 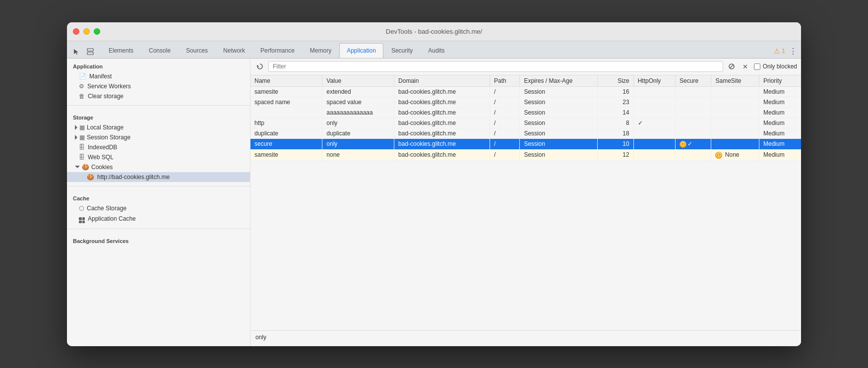 What do you see at coordinates (654, 123) in the screenshot?
I see `cell-httponly: ✓` at bounding box center [654, 123].